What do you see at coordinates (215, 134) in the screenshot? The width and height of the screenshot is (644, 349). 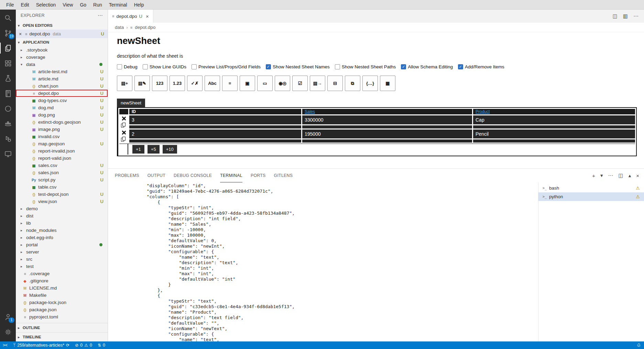 I see `cell-id: 2` at bounding box center [215, 134].